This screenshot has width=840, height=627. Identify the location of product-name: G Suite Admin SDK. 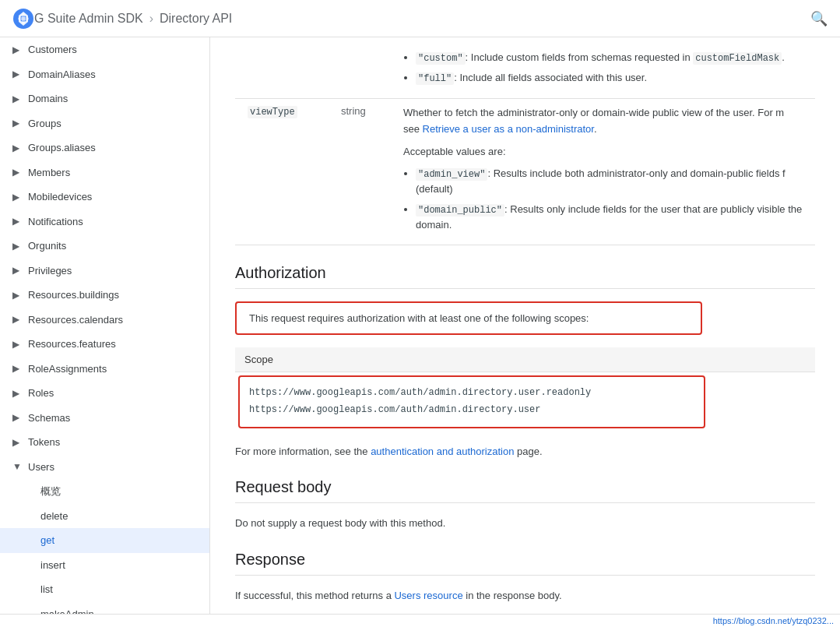
(89, 19).